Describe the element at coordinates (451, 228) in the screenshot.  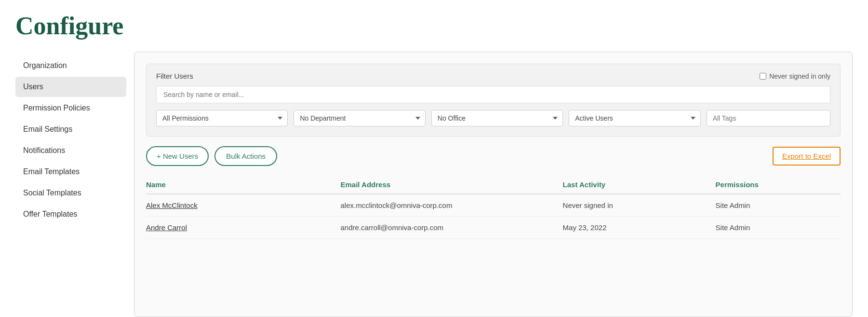
I see `user-email-cell: andre.carroll@omniva-corp.com` at that location.